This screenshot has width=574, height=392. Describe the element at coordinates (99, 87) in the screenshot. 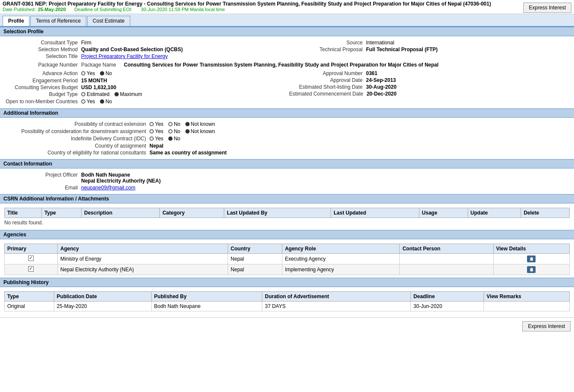

I see `consulting-budget-value: USD 1,632,100` at that location.